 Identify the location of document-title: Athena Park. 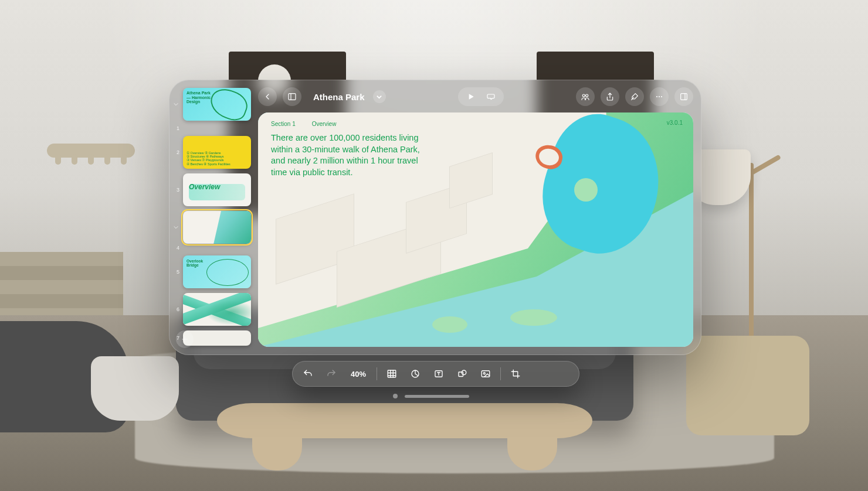
(339, 97).